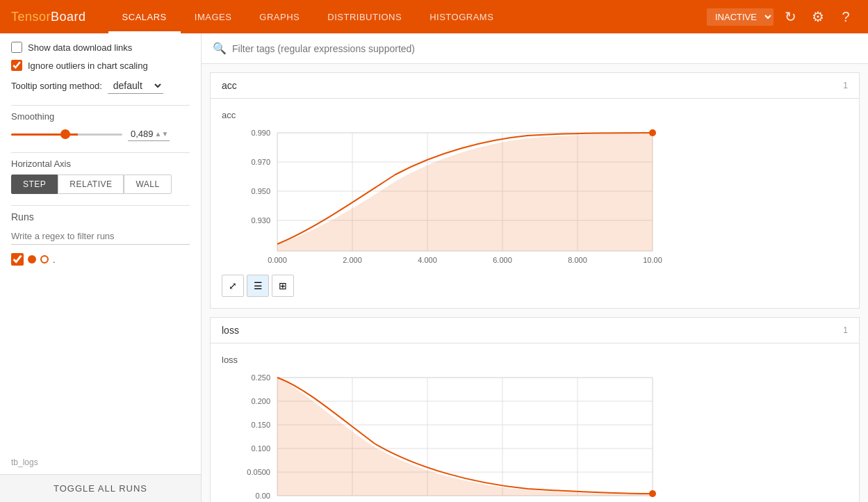  I want to click on svg-text: 0.200, so click(261, 401).